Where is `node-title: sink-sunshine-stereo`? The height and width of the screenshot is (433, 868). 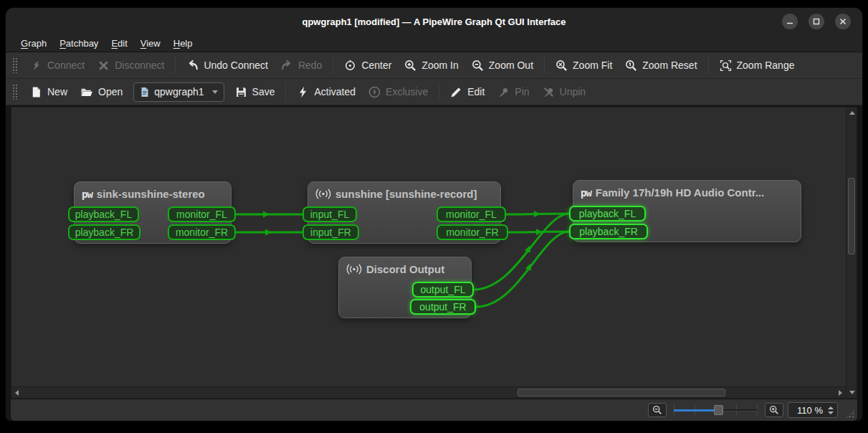 node-title: sink-sunshine-stereo is located at coordinates (151, 194).